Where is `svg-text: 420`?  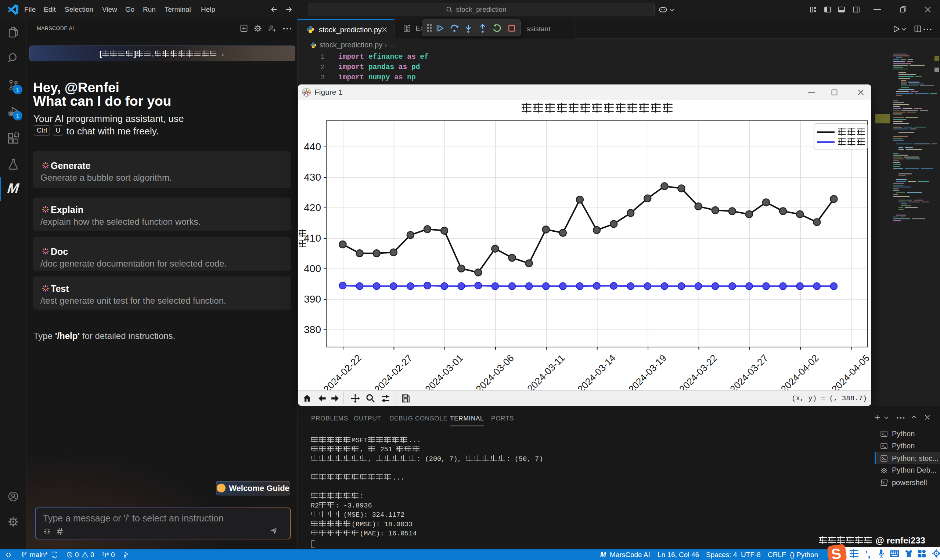 svg-text: 420 is located at coordinates (312, 208).